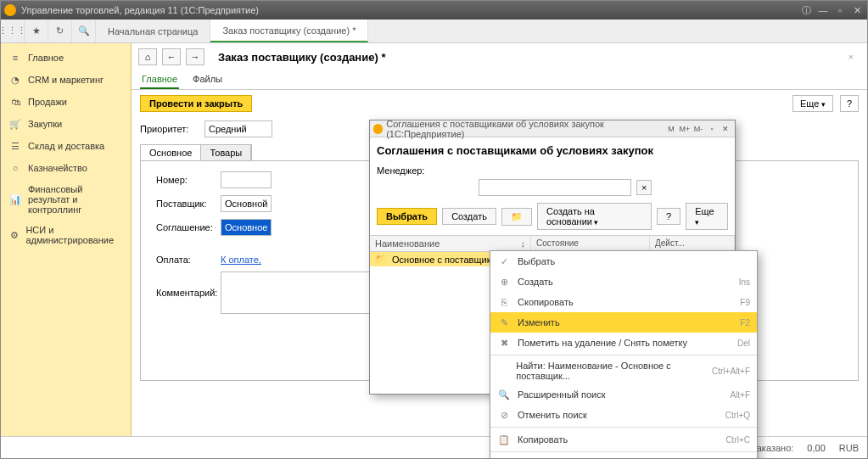 The height and width of the screenshot is (459, 868). I want to click on grid-header: Наименование ↓ Состояние Дейст..., so click(552, 243).